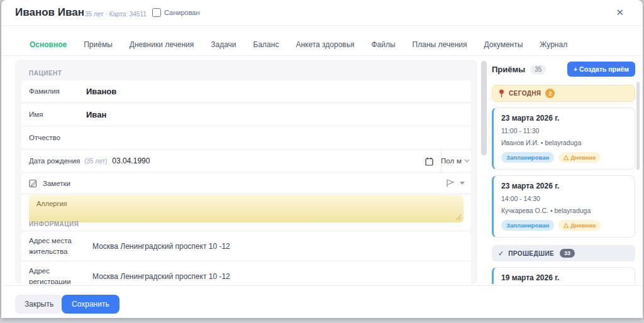 This screenshot has width=644, height=323. What do you see at coordinates (96, 161) in the screenshot?
I see `age-hint: (35 лет)` at bounding box center [96, 161].